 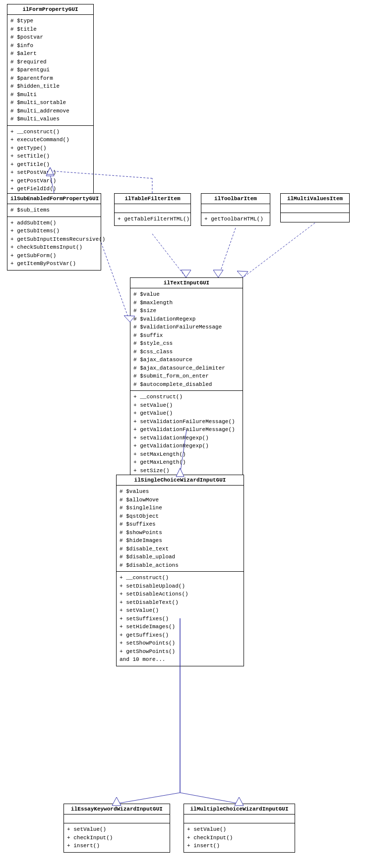 I want to click on class-empty-attr-ilEssay, so click(x=117, y=819).